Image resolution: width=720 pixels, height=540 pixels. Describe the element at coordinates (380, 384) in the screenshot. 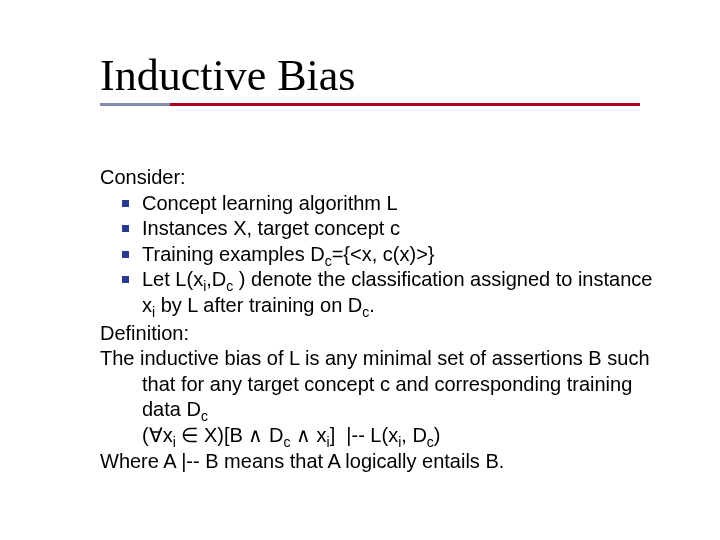

I see `definition-body: The inductive bias of L is any minimal s…` at that location.